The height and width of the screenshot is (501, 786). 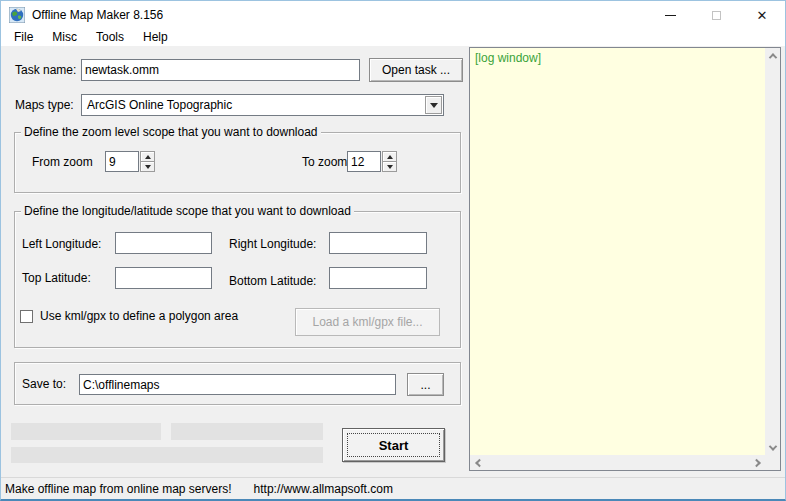 I want to click on from-zoom-input, so click(x=122, y=162).